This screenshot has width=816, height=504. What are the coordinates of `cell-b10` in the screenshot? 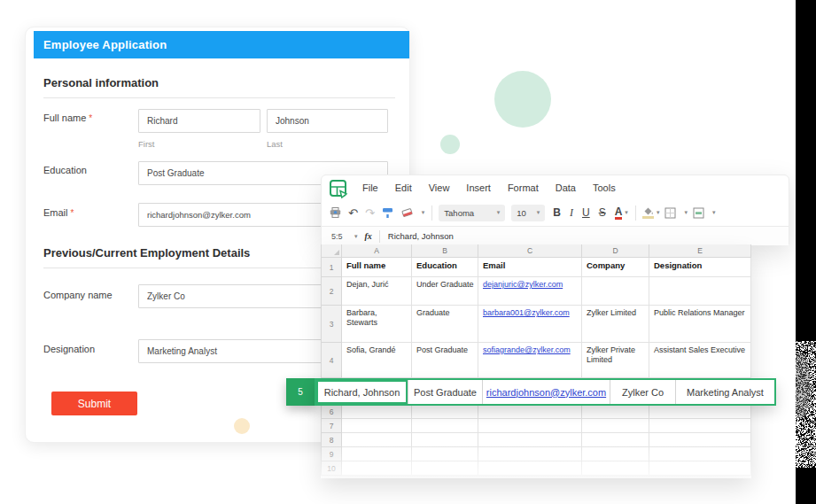 It's located at (445, 469).